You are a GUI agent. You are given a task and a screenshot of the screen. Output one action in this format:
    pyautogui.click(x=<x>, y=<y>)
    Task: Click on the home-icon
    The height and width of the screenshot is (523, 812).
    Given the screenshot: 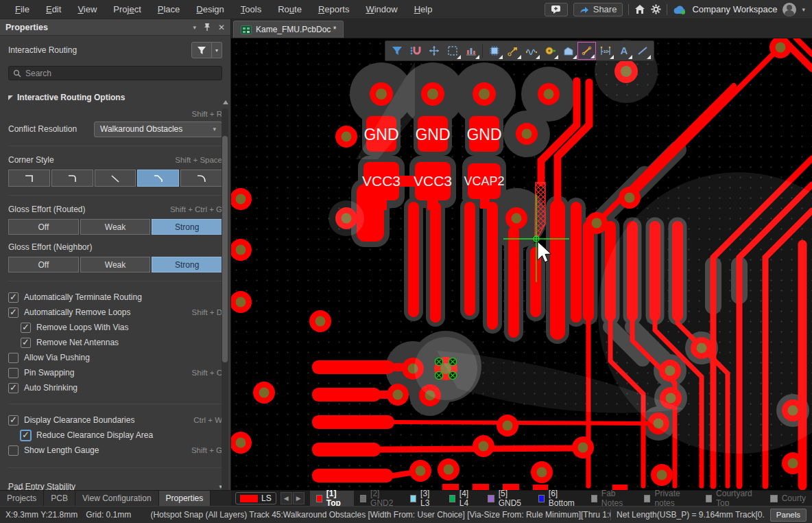 What is the action you would take?
    pyautogui.click(x=640, y=10)
    